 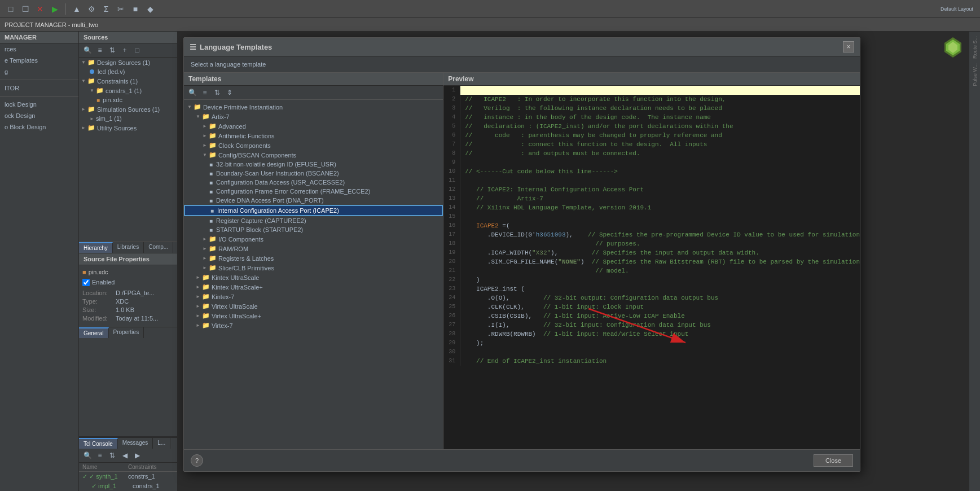 What do you see at coordinates (94, 333) in the screenshot?
I see `tab-general: General` at bounding box center [94, 333].